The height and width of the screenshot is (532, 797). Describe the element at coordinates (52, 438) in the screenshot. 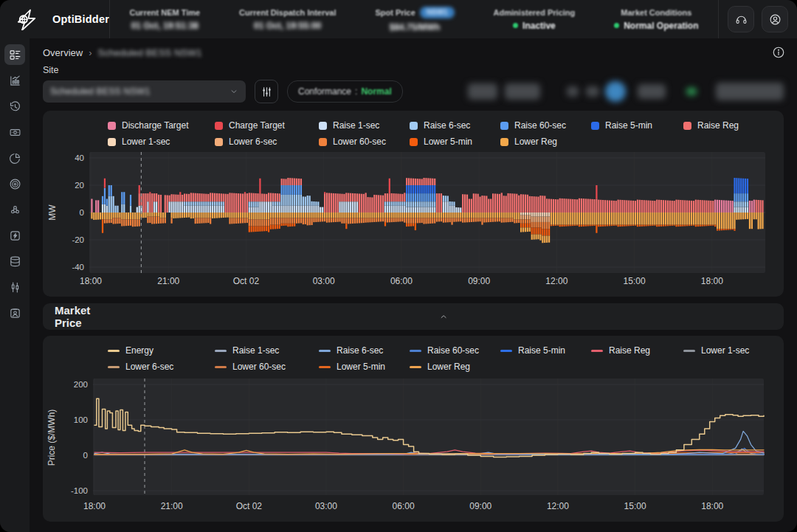

I see `svg-text: Price ($/MWh)` at that location.